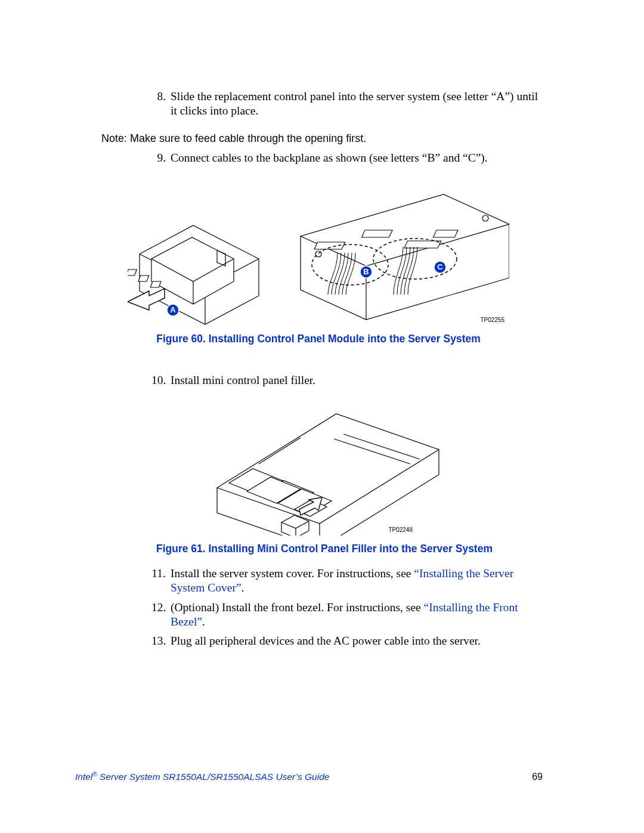 The image size is (644, 833). I want to click on callout-b-label: B, so click(366, 272).